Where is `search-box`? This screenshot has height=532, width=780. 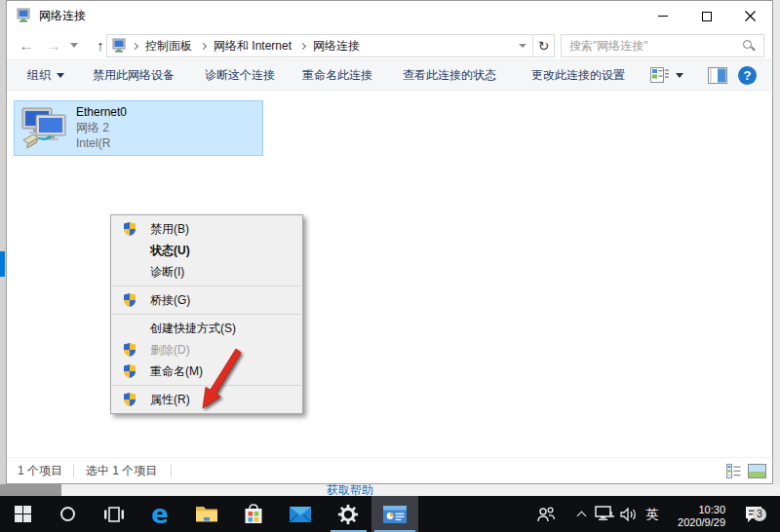 search-box is located at coordinates (663, 46).